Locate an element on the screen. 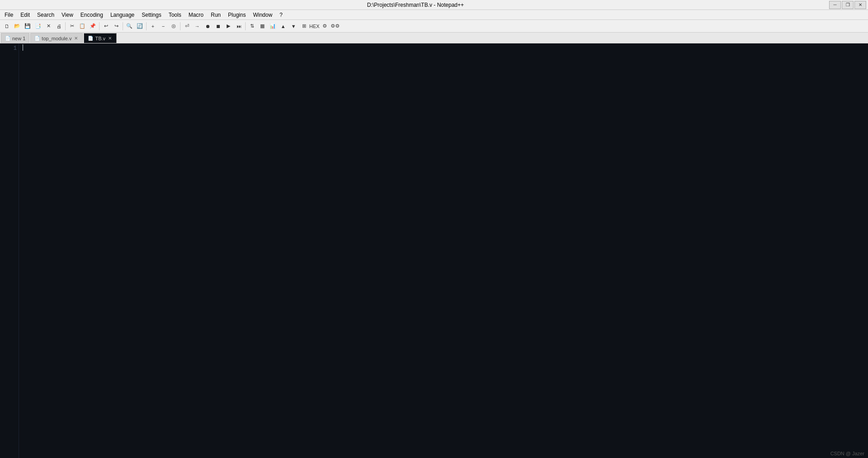  toolbar-print: 🖨 is located at coordinates (59, 26).